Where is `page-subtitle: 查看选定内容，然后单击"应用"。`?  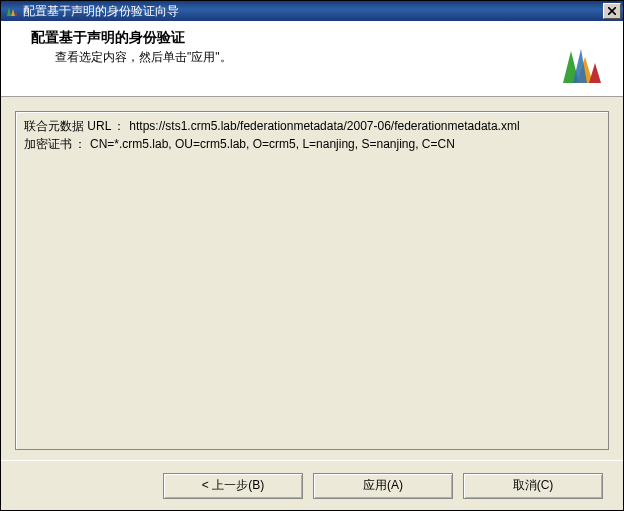 page-subtitle: 查看选定内容，然后单击"应用"。 is located at coordinates (331, 58).